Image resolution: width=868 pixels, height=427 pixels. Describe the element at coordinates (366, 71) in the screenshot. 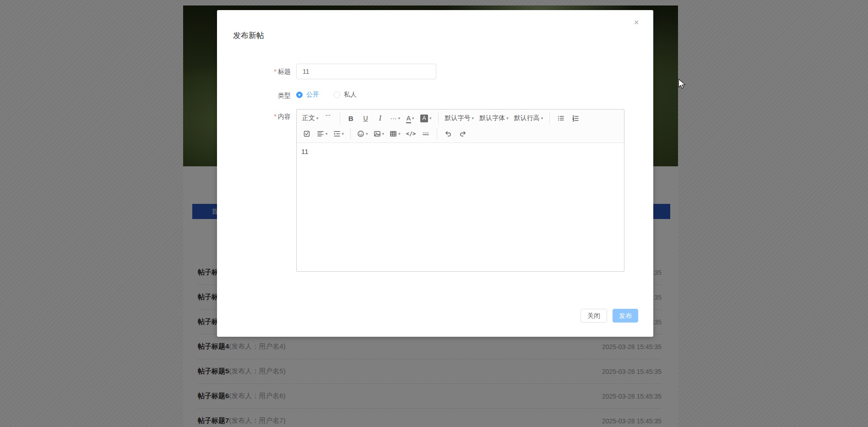

I see `title-input` at that location.